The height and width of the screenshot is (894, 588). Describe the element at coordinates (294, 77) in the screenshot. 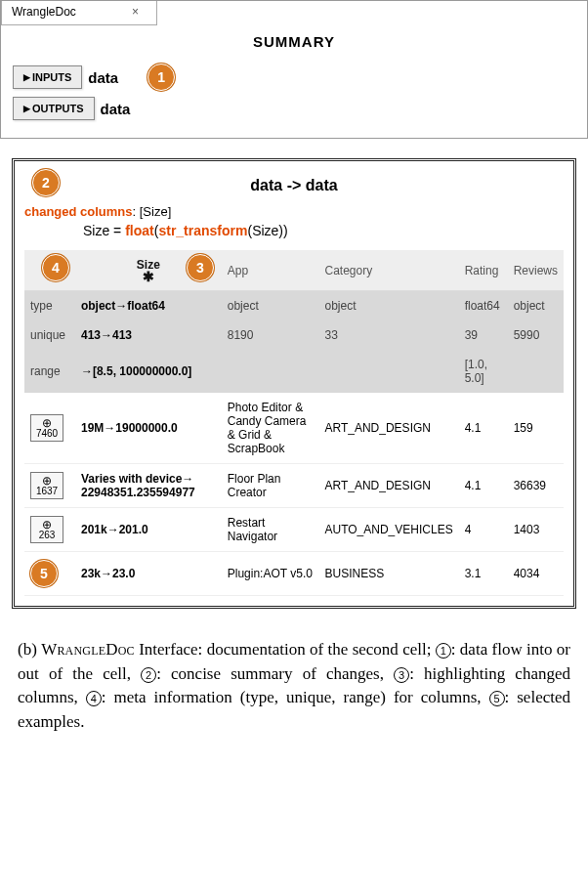

I see `inputs-row: ▶ INPUTS data 1` at that location.